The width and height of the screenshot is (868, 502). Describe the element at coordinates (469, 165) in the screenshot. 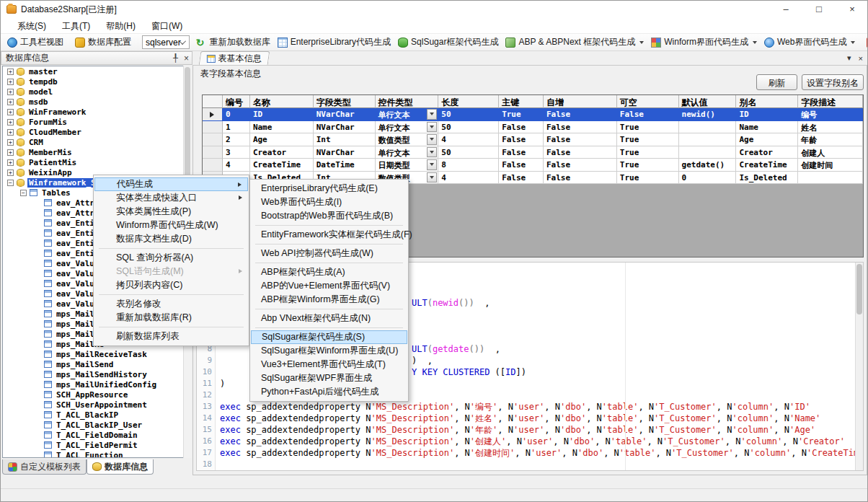

I see `grid-cell: 8` at that location.